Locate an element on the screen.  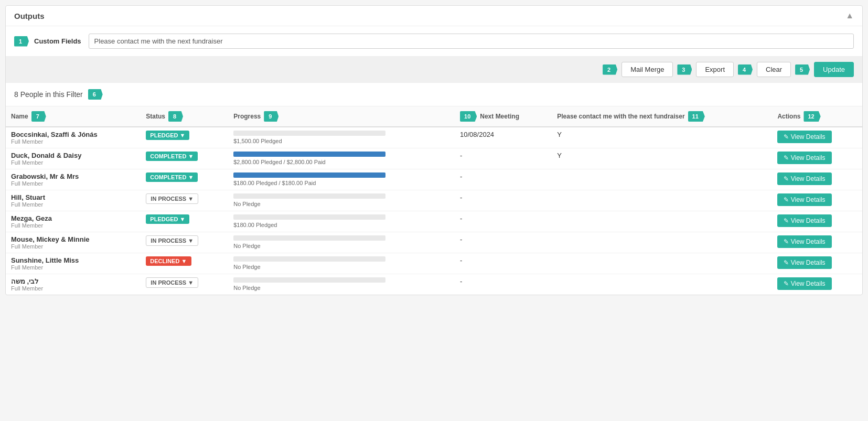
table-row: Mezga, GezaFull MemberPLEDGED ▼ $180.00 … is located at coordinates (434, 222).